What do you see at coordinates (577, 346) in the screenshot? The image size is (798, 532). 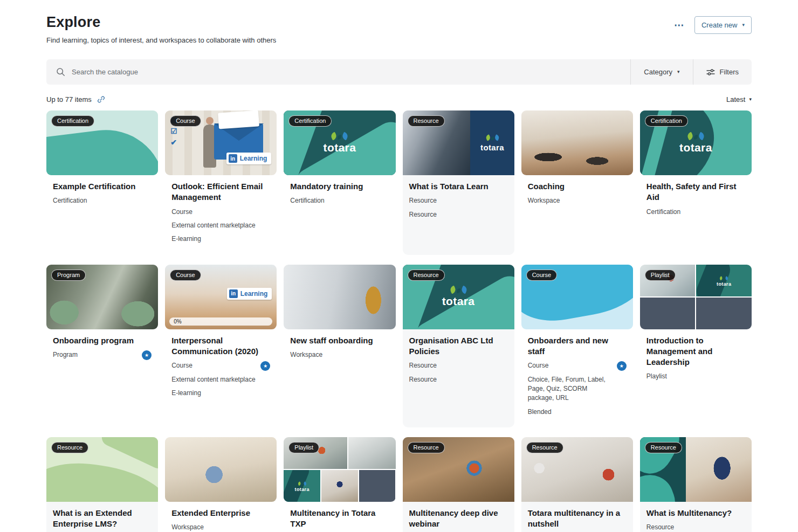 I see `catalogue-card: Course Onboarders and new staff CourseCh…` at bounding box center [577, 346].